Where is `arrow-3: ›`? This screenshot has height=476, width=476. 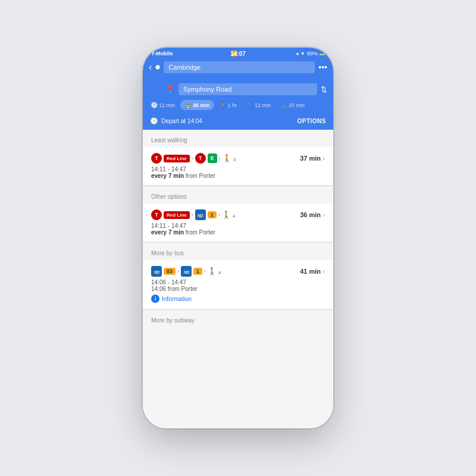 arrow-3: › is located at coordinates (193, 215).